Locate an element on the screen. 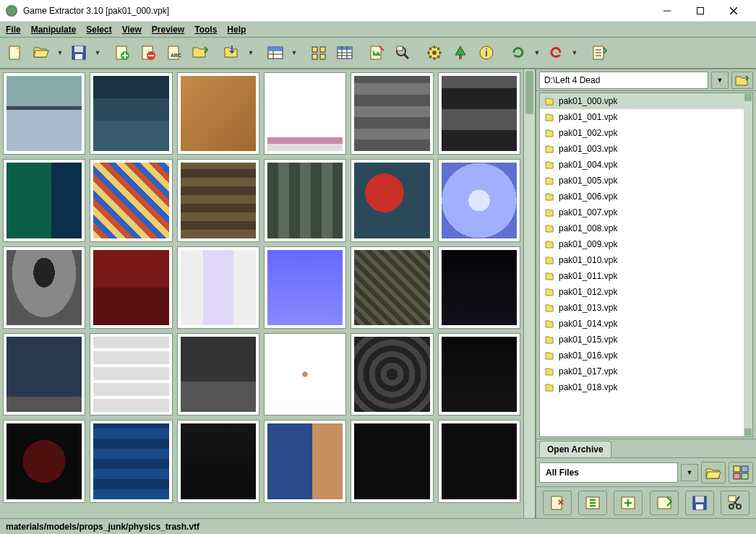 The image size is (756, 534). file-row: pak01_012.vpk is located at coordinates (646, 292).